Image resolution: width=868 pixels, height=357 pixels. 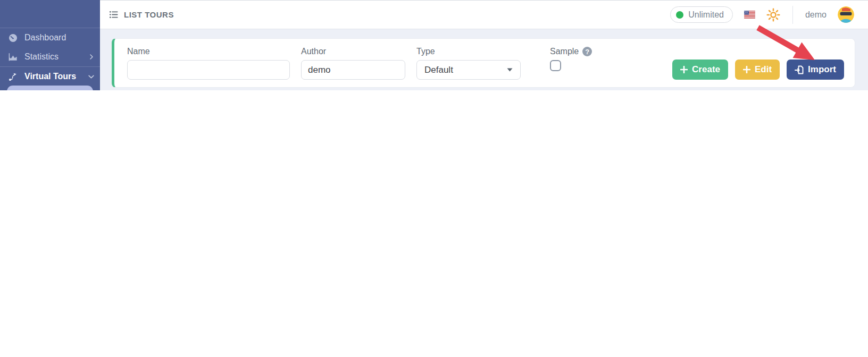 I want to click on import-button: Import, so click(x=815, y=70).